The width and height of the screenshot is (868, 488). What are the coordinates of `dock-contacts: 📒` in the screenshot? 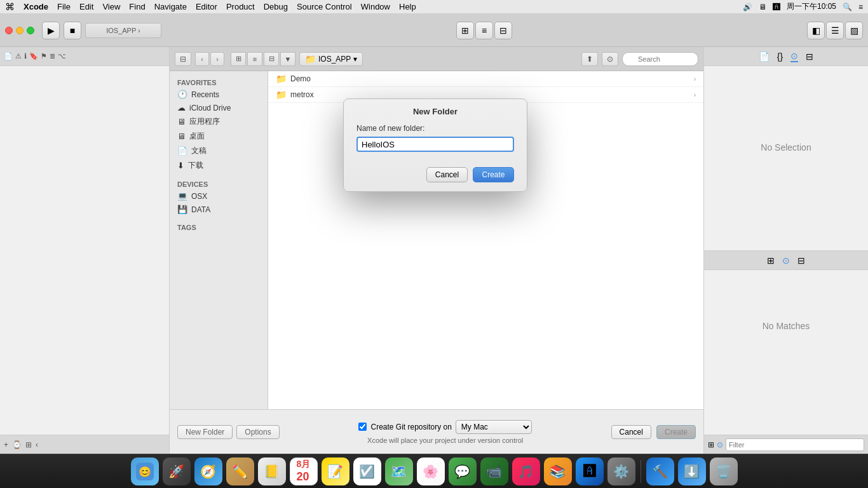 It's located at (272, 471).